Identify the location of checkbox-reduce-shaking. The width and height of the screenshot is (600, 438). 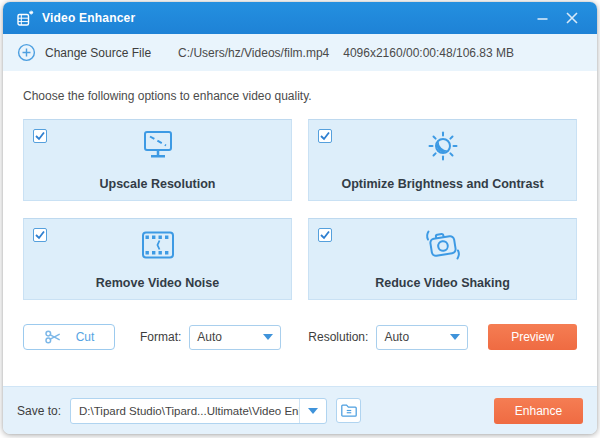
(325, 235).